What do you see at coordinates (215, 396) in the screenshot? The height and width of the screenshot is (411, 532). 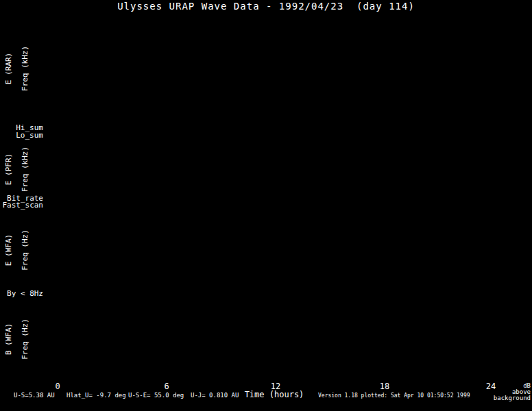 I see `ephemeris-uj: U-J= 0.810 AU` at bounding box center [215, 396].